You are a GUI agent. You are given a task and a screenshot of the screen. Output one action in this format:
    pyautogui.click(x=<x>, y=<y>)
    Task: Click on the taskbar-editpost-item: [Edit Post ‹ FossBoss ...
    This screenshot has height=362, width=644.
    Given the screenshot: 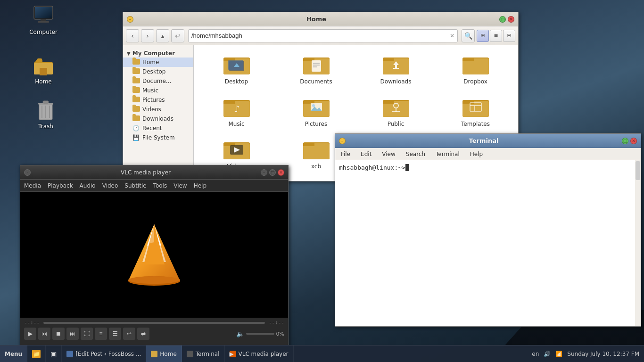 What is the action you would take?
    pyautogui.click(x=104, y=354)
    